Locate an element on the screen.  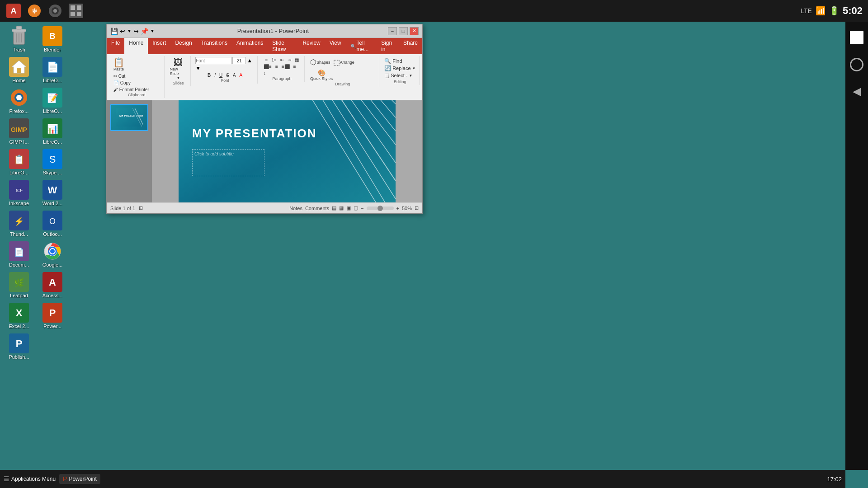
sidebar-arrow-back: ◀ is located at coordinates (857, 91).